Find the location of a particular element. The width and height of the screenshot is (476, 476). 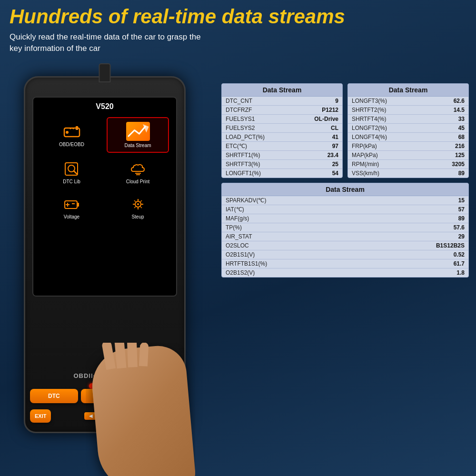

row-label: LONGFT1(%) is located at coordinates (243, 173).